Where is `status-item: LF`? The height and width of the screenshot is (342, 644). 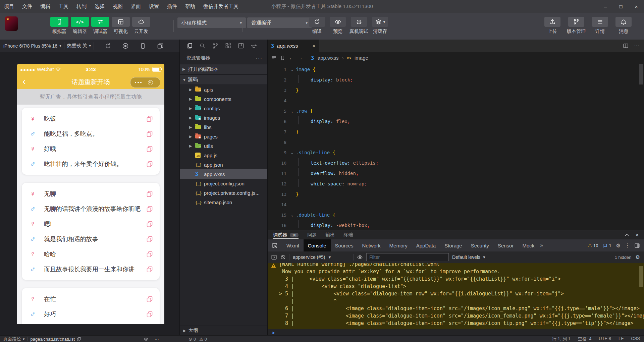 status-item: LF is located at coordinates (621, 339).